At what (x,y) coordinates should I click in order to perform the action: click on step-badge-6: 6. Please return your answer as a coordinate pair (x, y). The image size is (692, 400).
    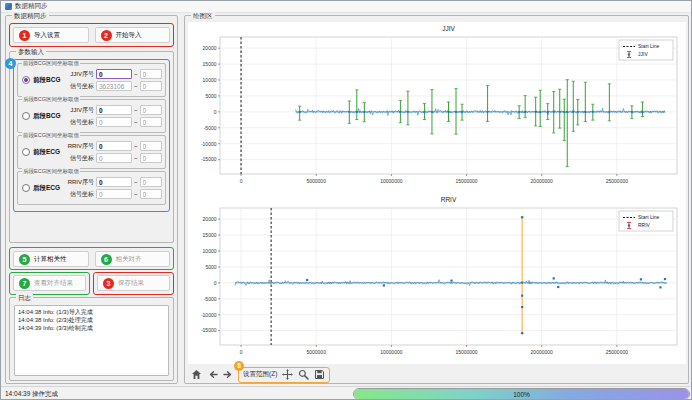
    Looking at the image, I should click on (106, 260).